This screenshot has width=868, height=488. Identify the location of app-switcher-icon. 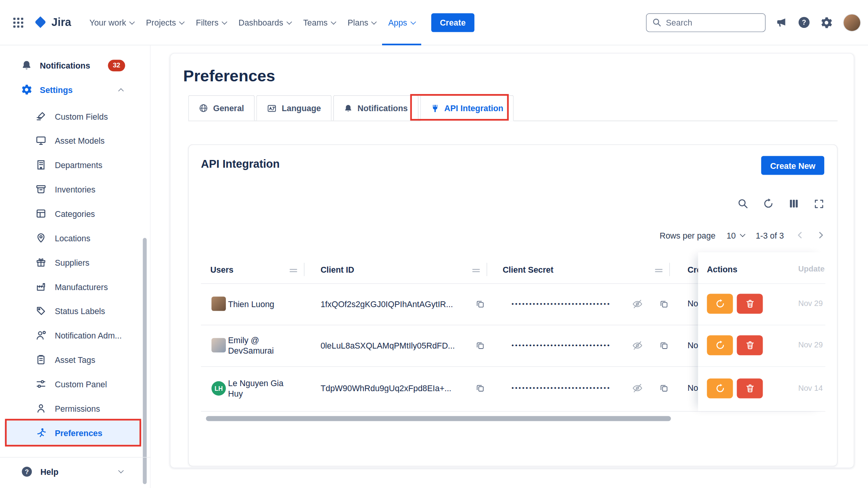
(18, 22).